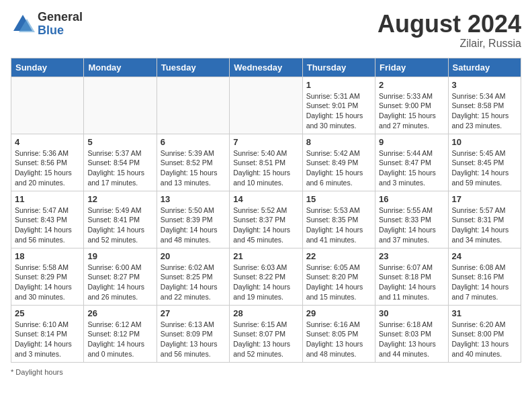 This screenshot has width=532, height=411. I want to click on day-info: Sunrise: 5:31 AMSunset: 9:01 PMDaylight:…, so click(339, 111).